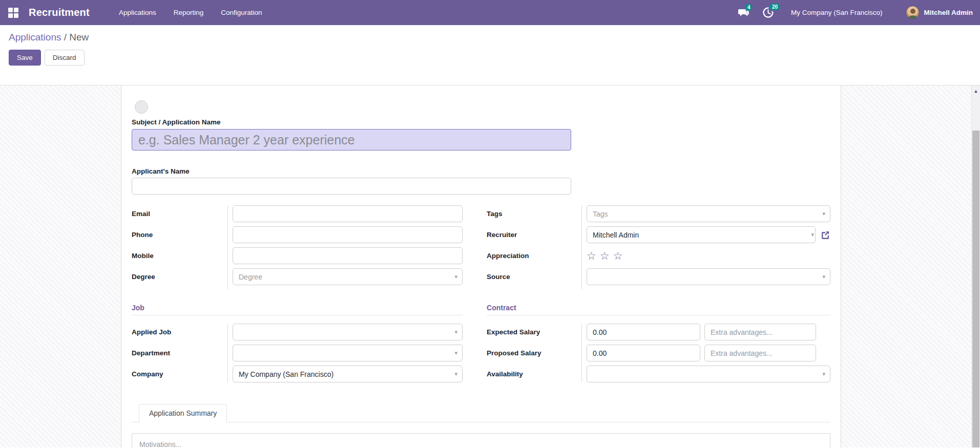 The image size is (980, 448). Describe the element at coordinates (25, 57) in the screenshot. I see `save-button: Save` at that location.